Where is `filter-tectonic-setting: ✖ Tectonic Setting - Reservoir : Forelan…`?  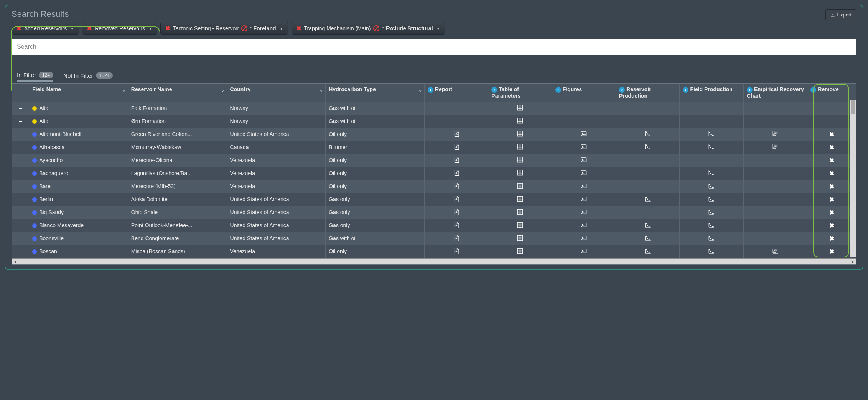
filter-tectonic-setting: ✖ Tectonic Setting - Reservoir : Forelan… is located at coordinates (224, 28).